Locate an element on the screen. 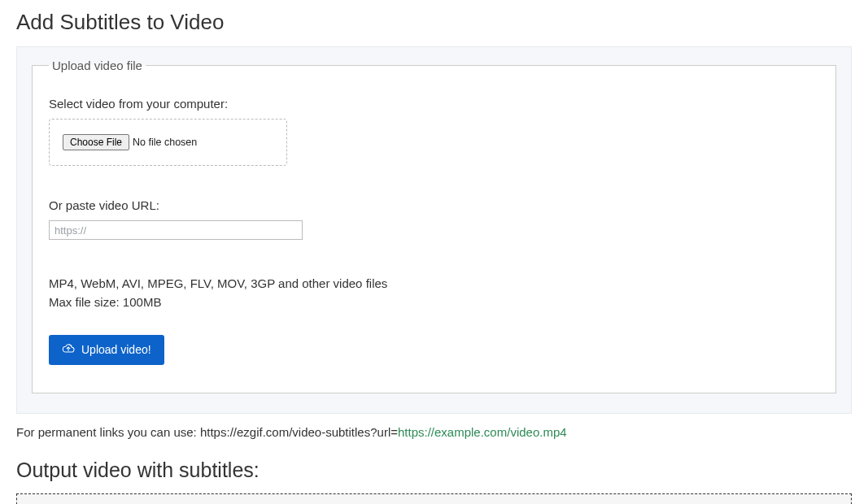  choose-file-button: Choose File is located at coordinates (96, 142).